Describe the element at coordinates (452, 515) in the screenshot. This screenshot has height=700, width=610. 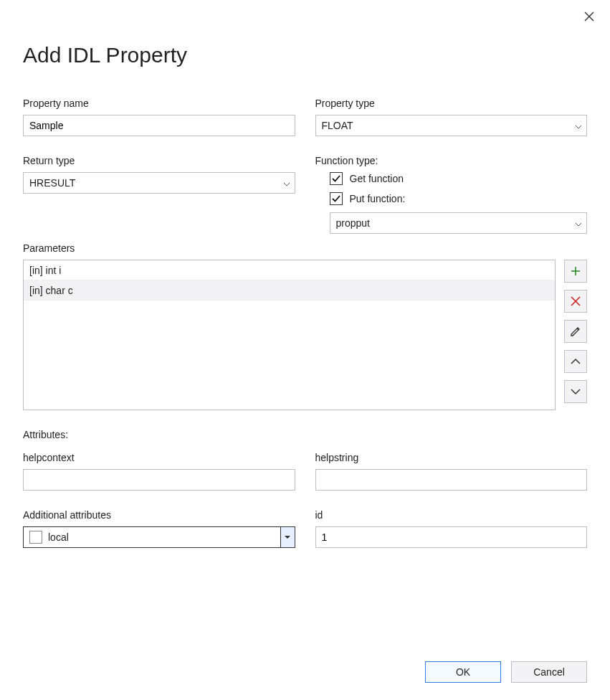
I see `id-label: id` at that location.